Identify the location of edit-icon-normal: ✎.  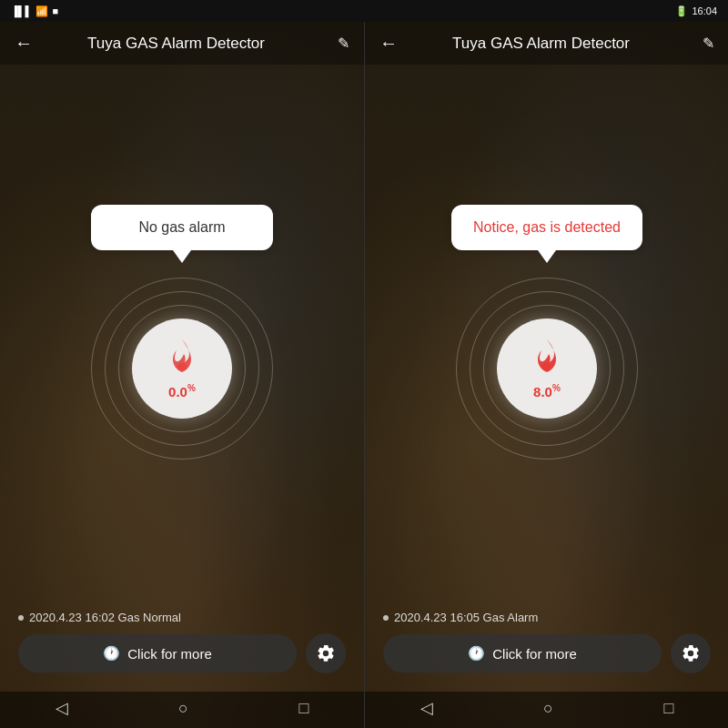
(344, 44).